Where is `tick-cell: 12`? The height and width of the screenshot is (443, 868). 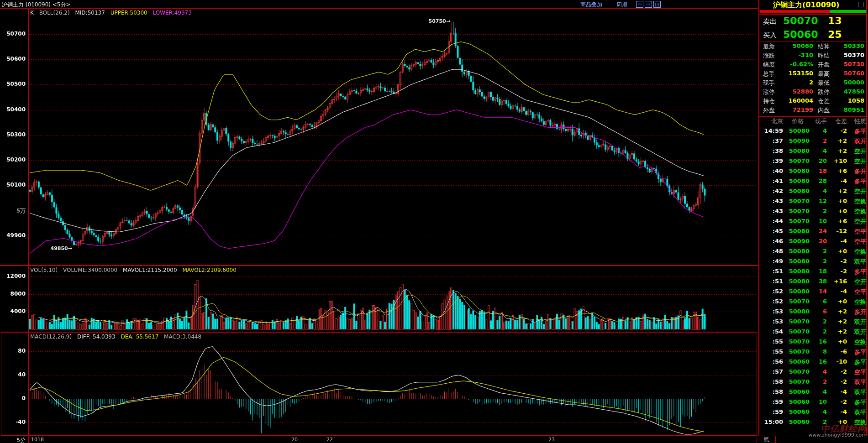 tick-cell: 12 is located at coordinates (819, 201).